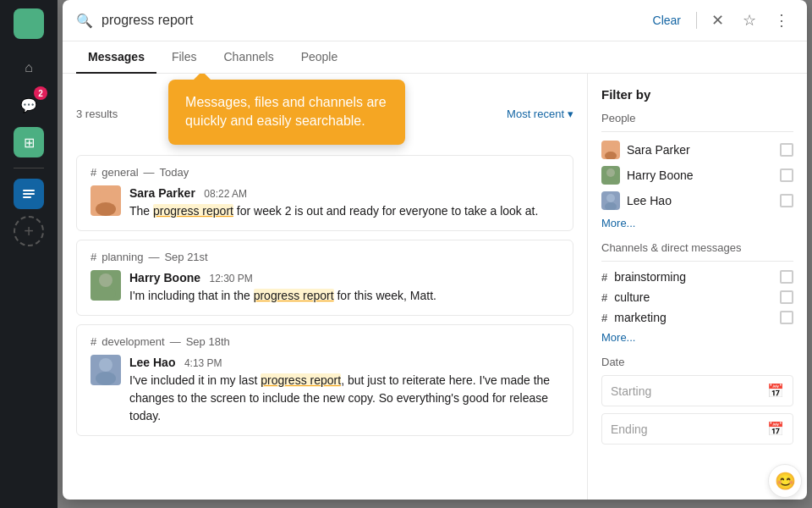 This screenshot has height=508, width=812. Describe the element at coordinates (717, 20) in the screenshot. I see `close-button: ✕` at that location.